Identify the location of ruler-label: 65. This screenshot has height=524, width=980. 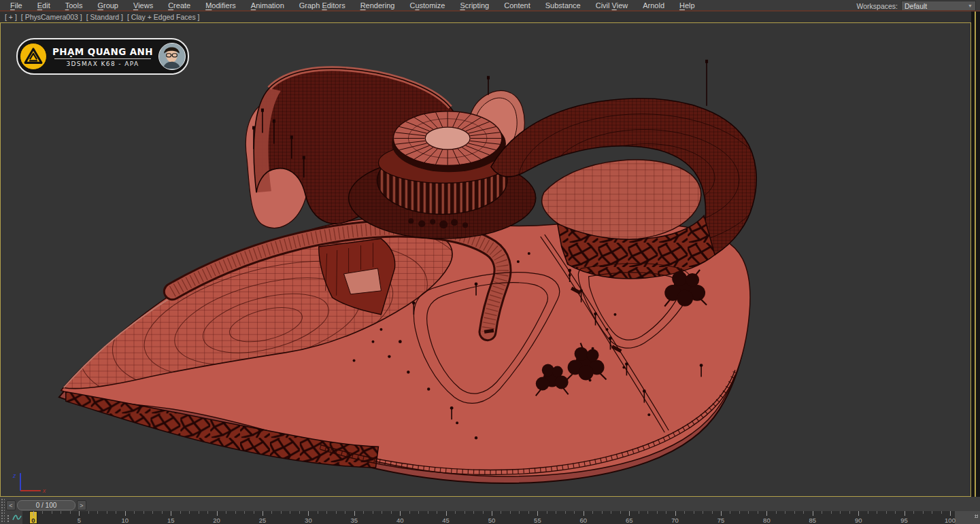
(630, 521).